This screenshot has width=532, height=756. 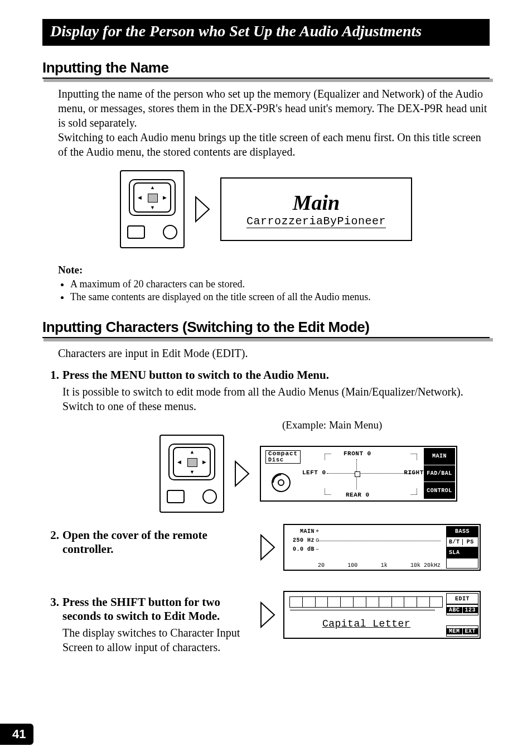 What do you see at coordinates (382, 547) in the screenshot?
I see `lcd-eq-screen: MAIN 250 Hz 0.0 dB + o – 20 100` at bounding box center [382, 547].